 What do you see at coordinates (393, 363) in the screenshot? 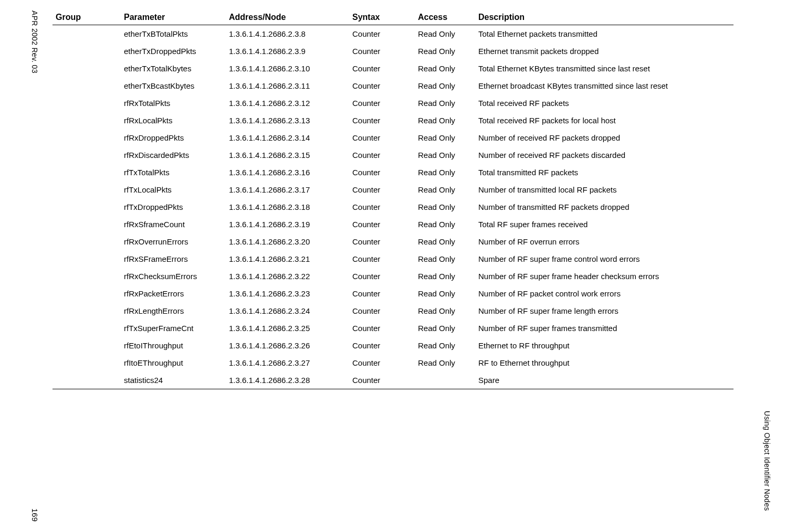
I see `table-row: rfItoEThroughput1.3.6.1.4.1.2686.2.3.27C…` at bounding box center [393, 363].